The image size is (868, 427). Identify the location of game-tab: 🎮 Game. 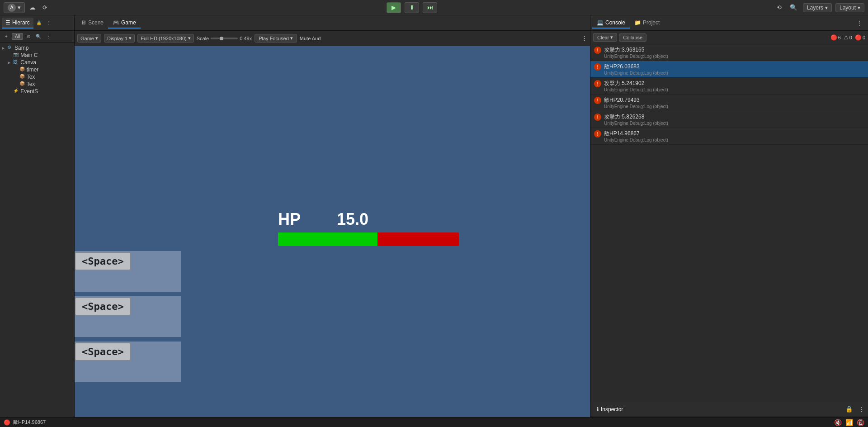
(124, 23).